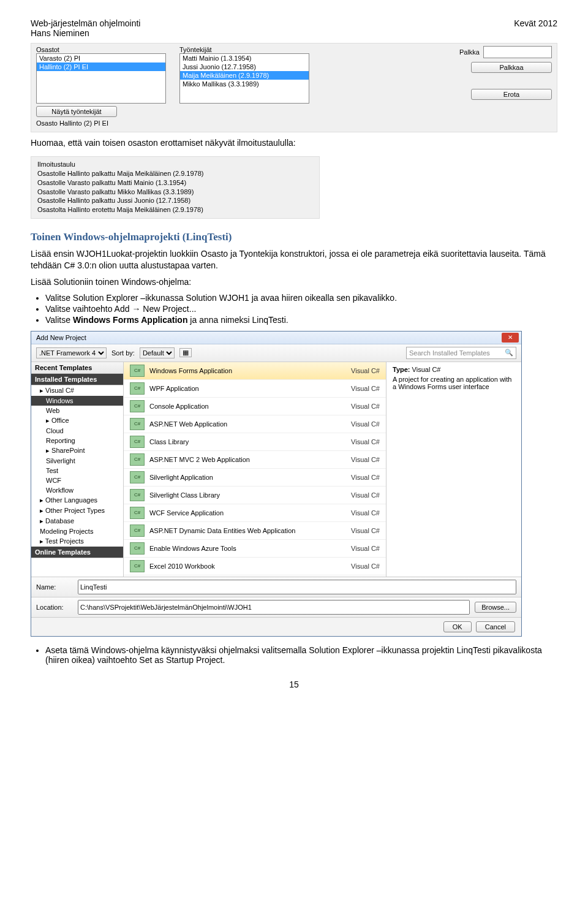  Describe the element at coordinates (175, 174) in the screenshot. I see `list-item: Osastolle Hallinto palkattu Maija Meikäl…` at that location.